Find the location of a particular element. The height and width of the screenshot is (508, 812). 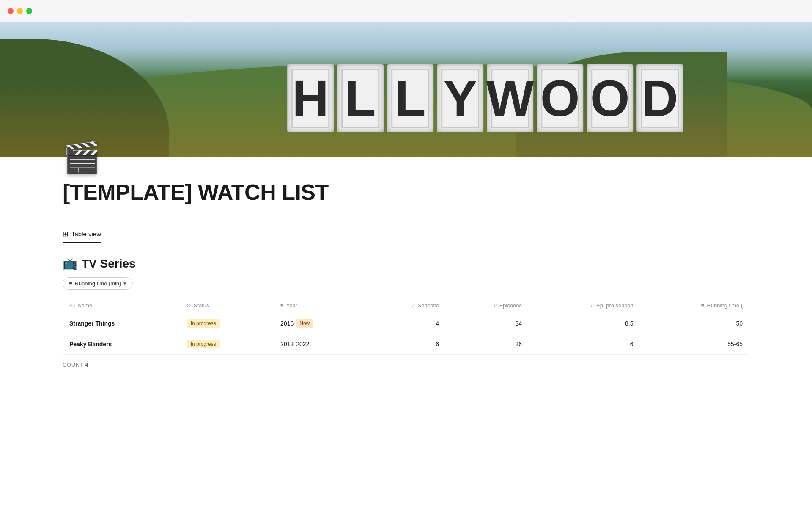

tab-table-view: ⊞ Table view is located at coordinates (82, 235).